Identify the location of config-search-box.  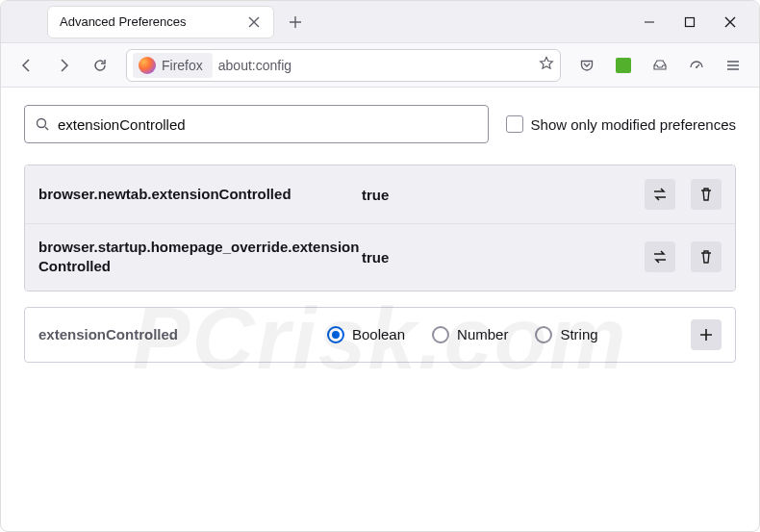
(256, 124).